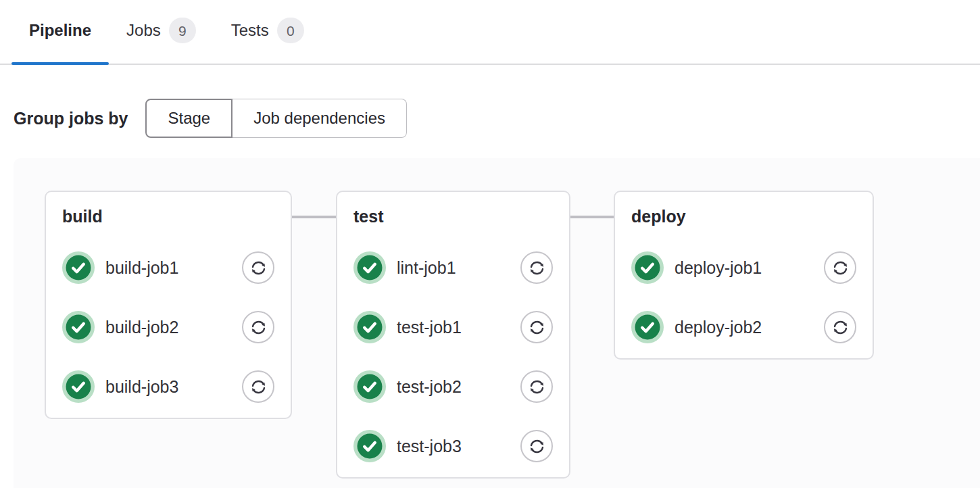  Describe the element at coordinates (276, 118) in the screenshot. I see `group-jobs-by-segmented-control: Stage Job dependencies` at that location.